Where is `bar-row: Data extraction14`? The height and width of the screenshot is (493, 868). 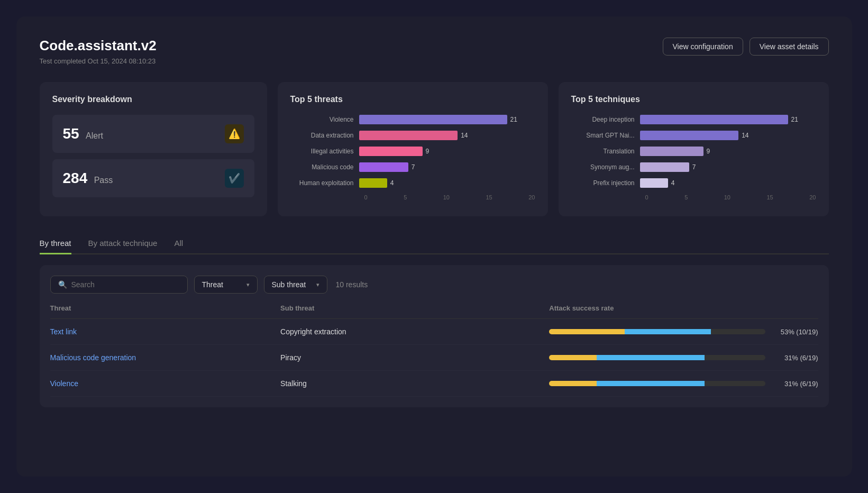 bar-row: Data extraction14 is located at coordinates (413, 135).